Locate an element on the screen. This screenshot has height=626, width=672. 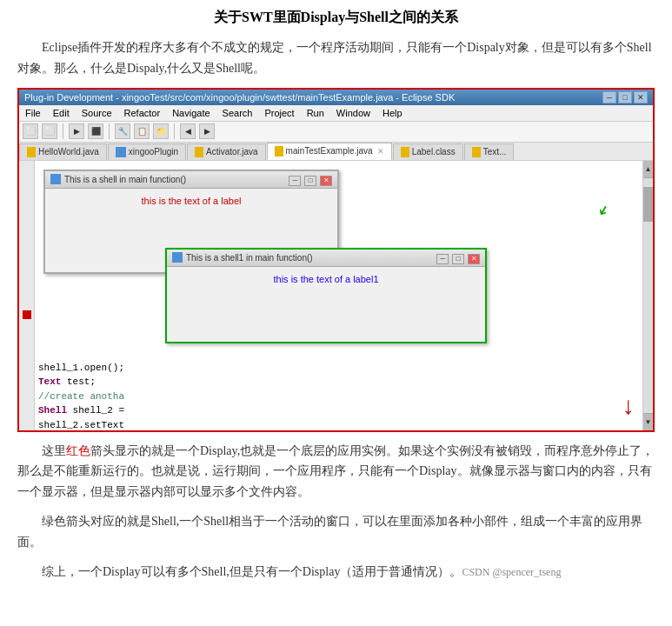
shell2-icon is located at coordinates (177, 257).